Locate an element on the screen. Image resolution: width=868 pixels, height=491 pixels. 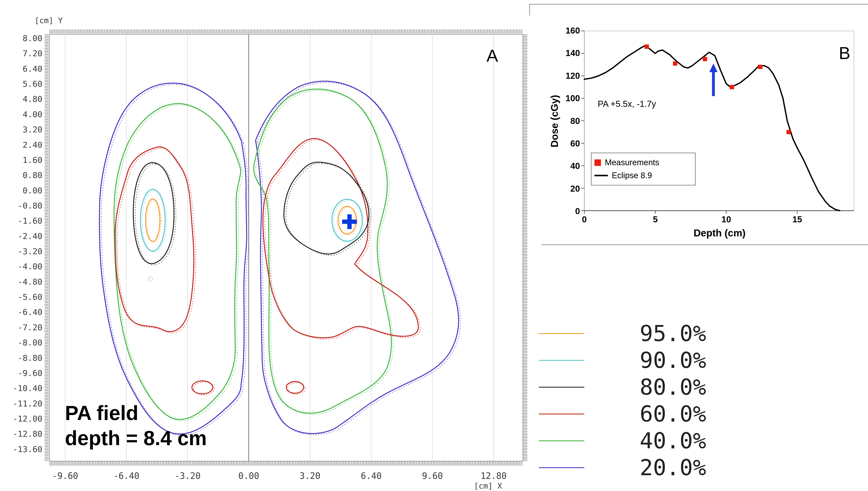
b-x-tick: 5 is located at coordinates (655, 219).